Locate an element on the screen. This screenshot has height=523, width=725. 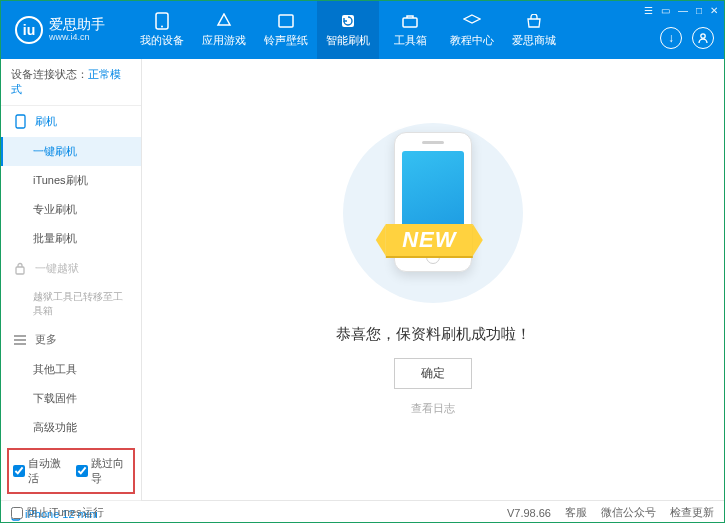
title-bar: iu 爱思助手 www.i4.cn 我的设备 应用游戏 铃声壁纸 智能刷机 工具… is located at coordinates (362, 30).